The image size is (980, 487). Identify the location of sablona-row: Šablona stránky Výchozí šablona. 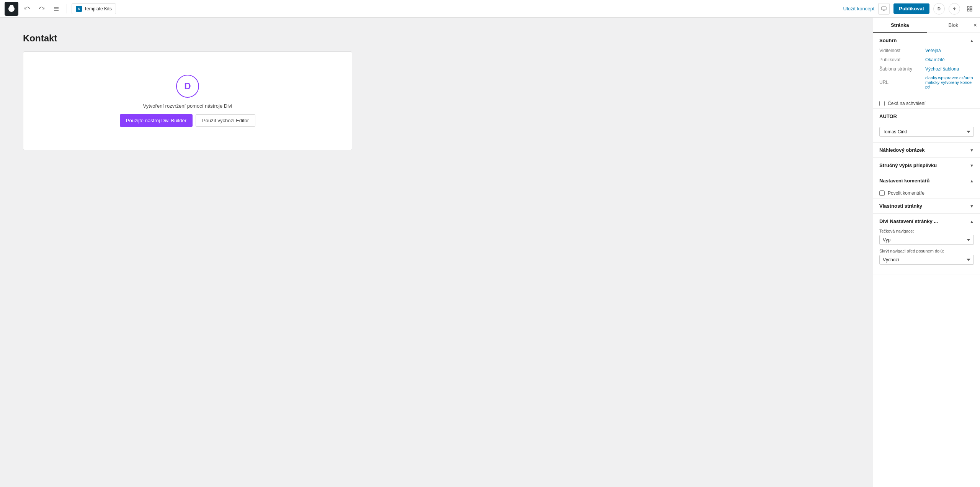
(926, 69).